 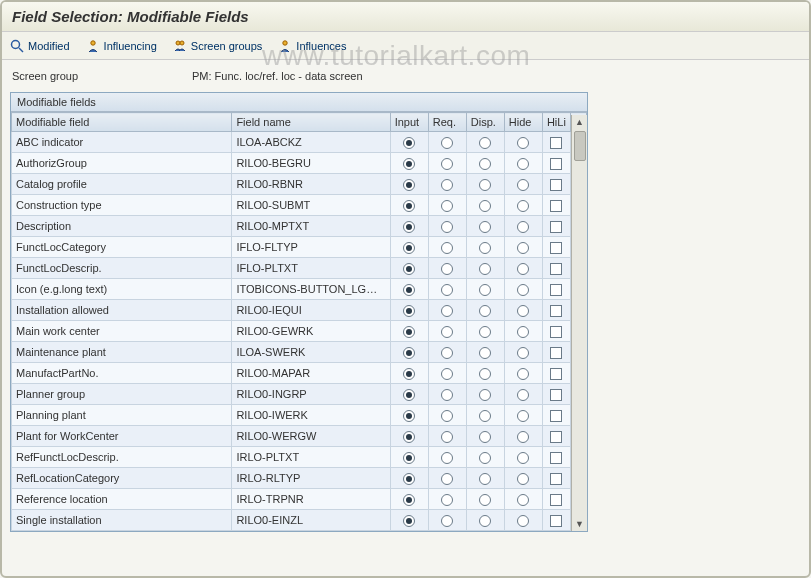 I want to click on col-input: Input, so click(x=409, y=122).